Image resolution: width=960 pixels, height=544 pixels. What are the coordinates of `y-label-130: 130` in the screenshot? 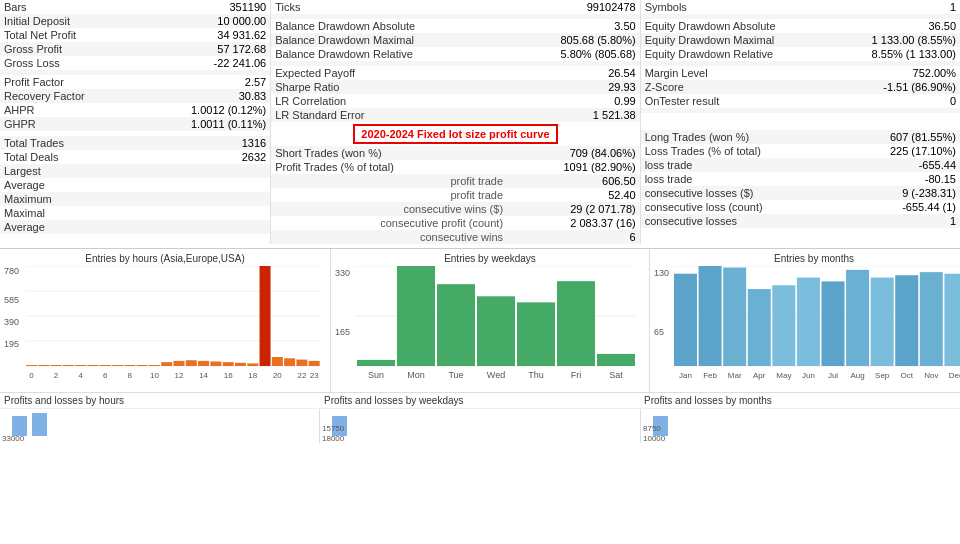 It's located at (662, 273).